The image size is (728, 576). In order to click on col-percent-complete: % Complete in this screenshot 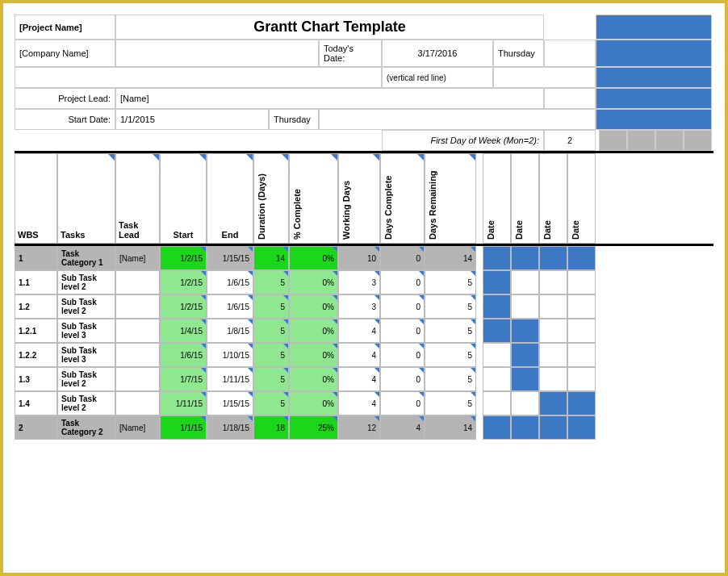, I will do `click(313, 198)`.